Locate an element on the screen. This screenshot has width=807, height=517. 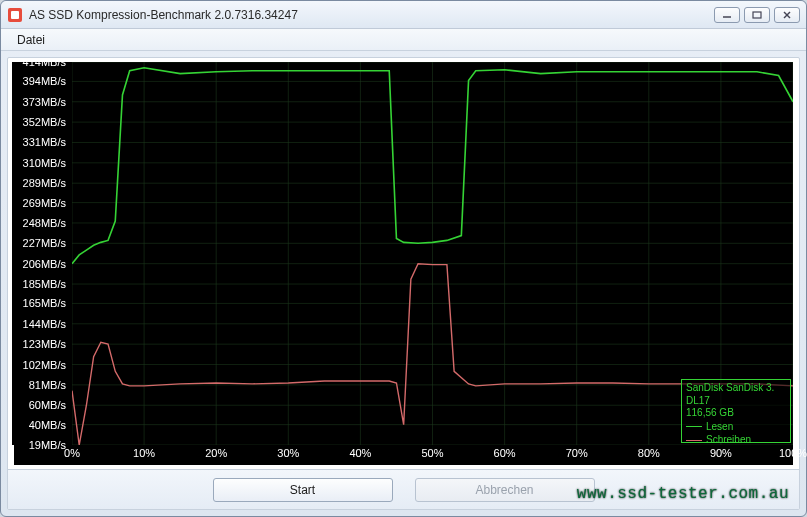
window-controls is located at coordinates (757, 15).